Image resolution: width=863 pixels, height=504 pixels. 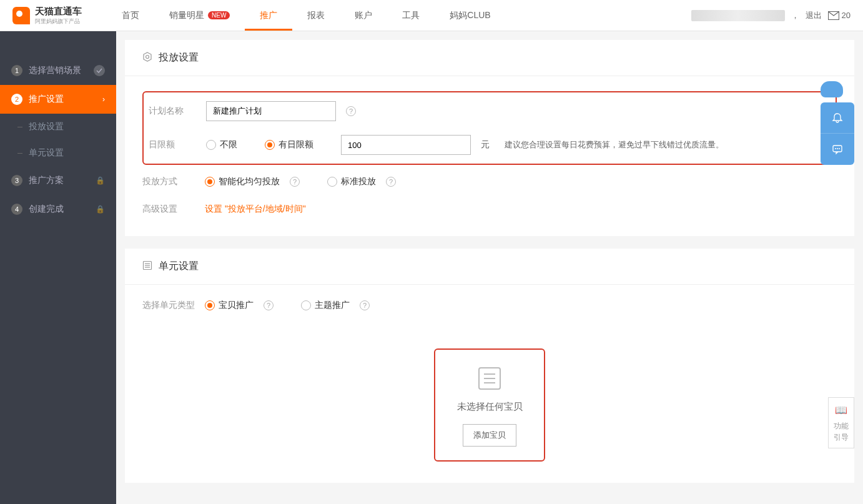 What do you see at coordinates (219, 15) in the screenshot?
I see `new-badge: NEW` at bounding box center [219, 15].